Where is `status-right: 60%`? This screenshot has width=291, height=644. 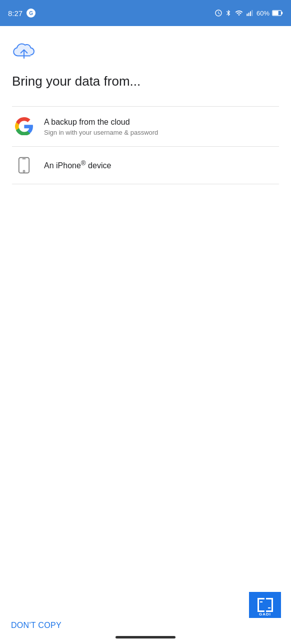 status-right: 60% is located at coordinates (249, 13).